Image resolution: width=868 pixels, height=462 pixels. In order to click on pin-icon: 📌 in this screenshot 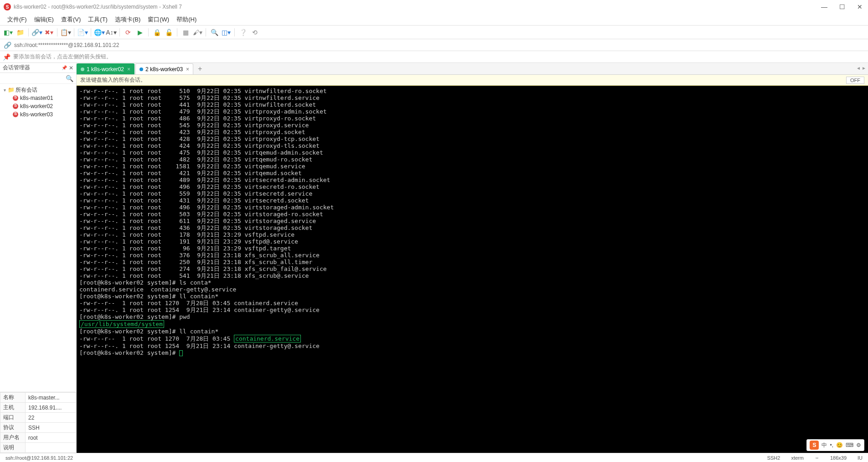, I will do `click(6, 57)`.